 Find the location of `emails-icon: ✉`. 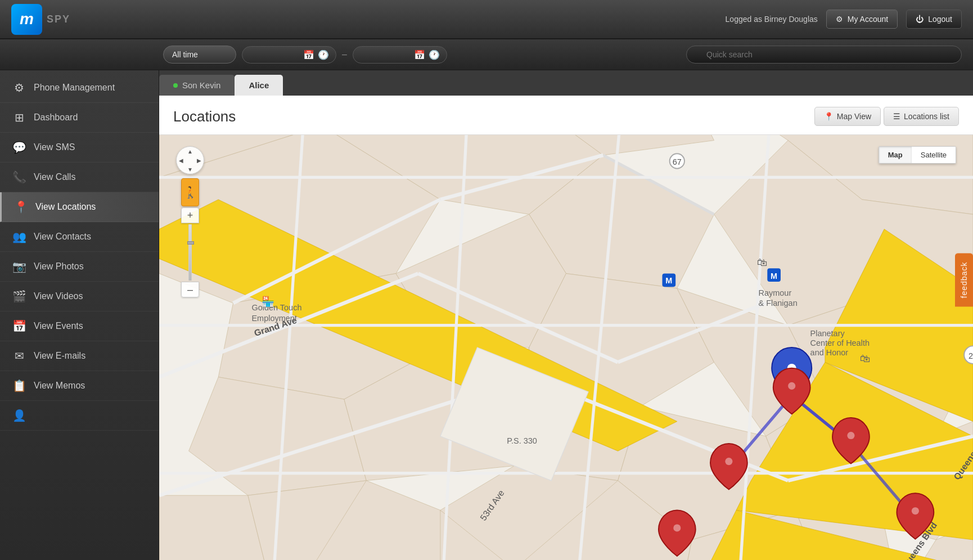

emails-icon: ✉ is located at coordinates (19, 356).